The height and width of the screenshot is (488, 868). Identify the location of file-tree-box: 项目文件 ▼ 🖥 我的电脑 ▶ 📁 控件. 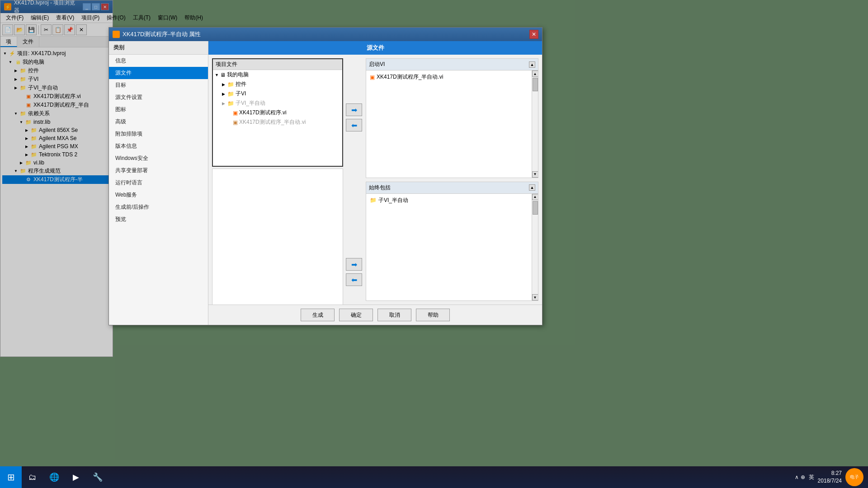
(278, 113).